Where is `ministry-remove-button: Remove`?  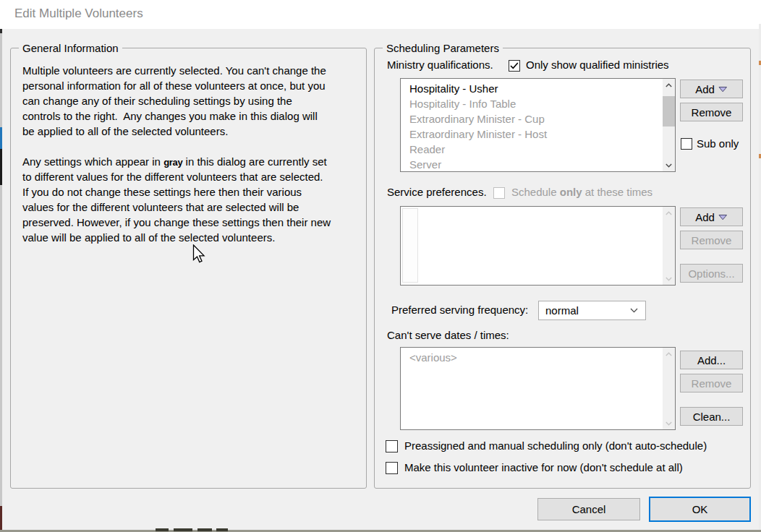
ministry-remove-button: Remove is located at coordinates (712, 112).